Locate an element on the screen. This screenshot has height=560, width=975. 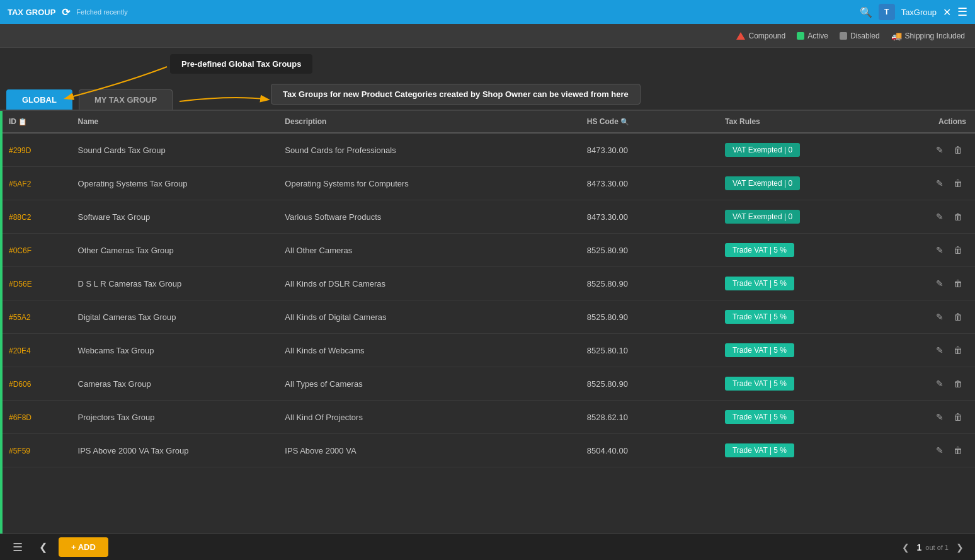
cell-description: All Types of Cameras is located at coordinates (427, 384).